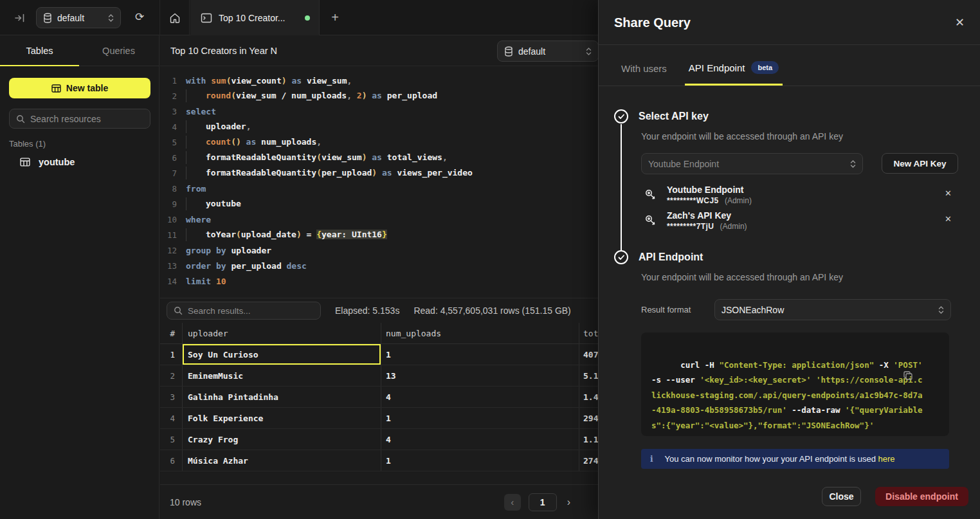 This screenshot has height=519, width=980. Describe the element at coordinates (589, 418) in the screenshot. I see `total-views-cell: 294` at that location.